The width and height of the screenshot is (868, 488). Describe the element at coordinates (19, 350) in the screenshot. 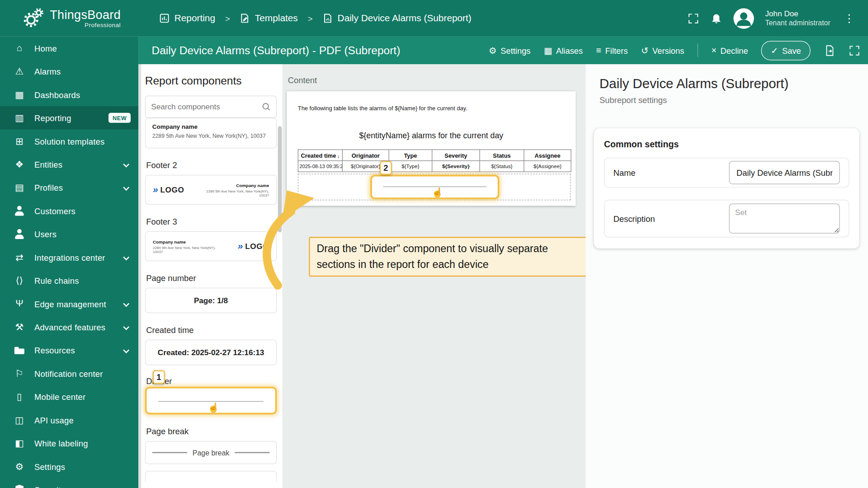

I see `resources-icon` at that location.